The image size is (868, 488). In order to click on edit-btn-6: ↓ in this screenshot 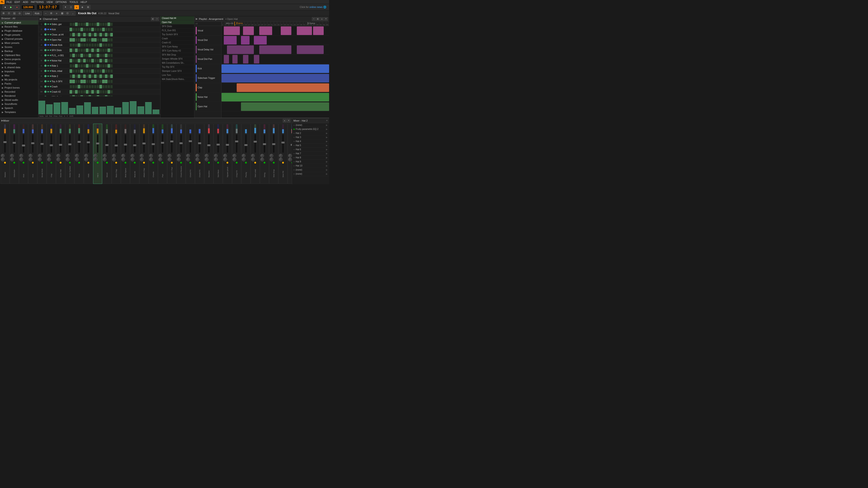, I will do `click(73, 13)`.